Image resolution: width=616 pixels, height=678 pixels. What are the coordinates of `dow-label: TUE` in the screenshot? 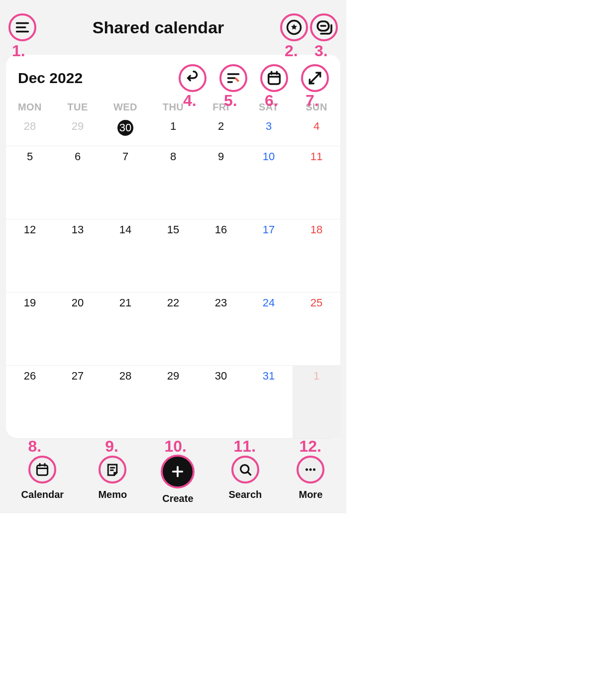 It's located at (78, 107).